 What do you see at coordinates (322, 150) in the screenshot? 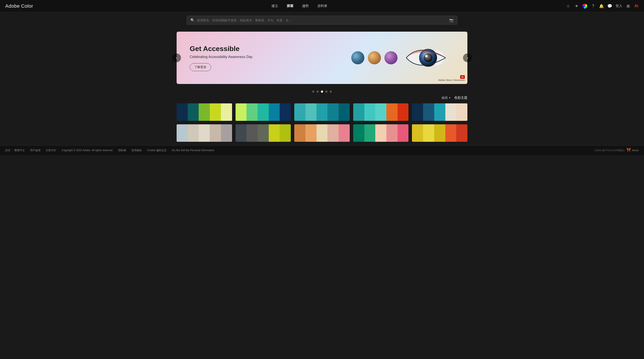
I see `footer: 語言： 繁體中文 用戶論壇 社群方針 Copyright © 2022 Adob…` at bounding box center [322, 150].